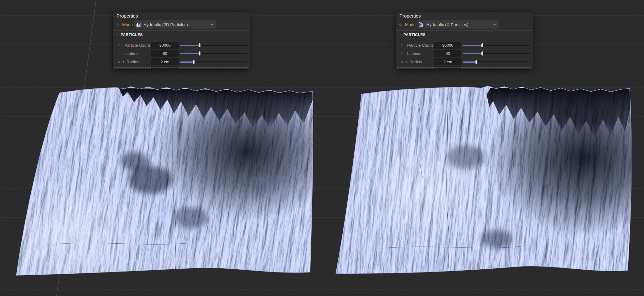 This screenshot has width=644, height=296. What do you see at coordinates (175, 24) in the screenshot?
I see `mode-dropdown: Hydraulic (2D Particles) ▾` at bounding box center [175, 24].